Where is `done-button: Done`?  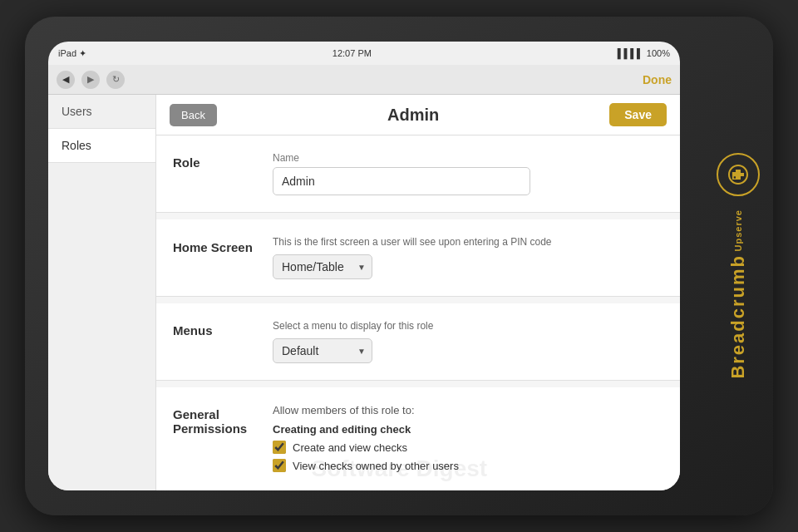 done-button: Done is located at coordinates (657, 80).